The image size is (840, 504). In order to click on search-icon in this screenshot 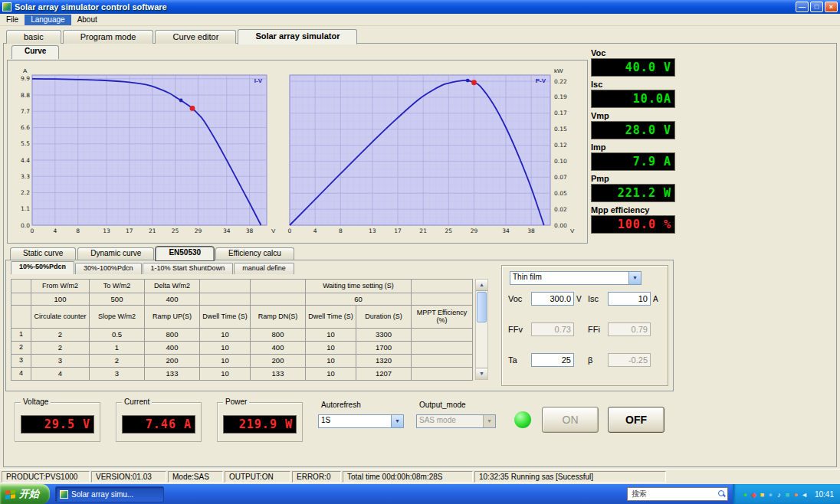, I will do `click(722, 494)`.